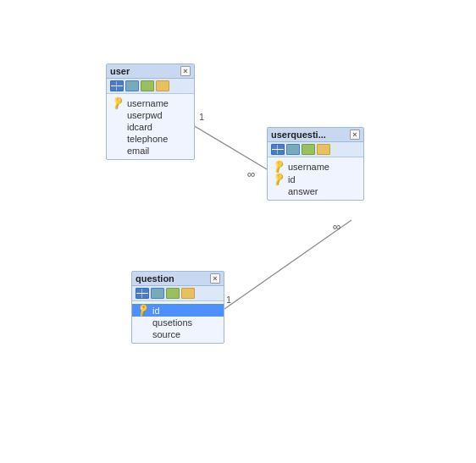 The height and width of the screenshot is (463, 476). Describe the element at coordinates (163, 86) in the screenshot. I see `user-toolbar-key-icon` at that location.